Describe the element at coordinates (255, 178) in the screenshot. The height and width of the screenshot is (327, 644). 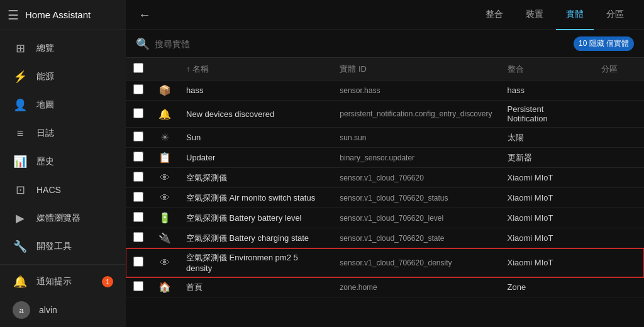
I see `row-name: 空氣探測儀` at that location.